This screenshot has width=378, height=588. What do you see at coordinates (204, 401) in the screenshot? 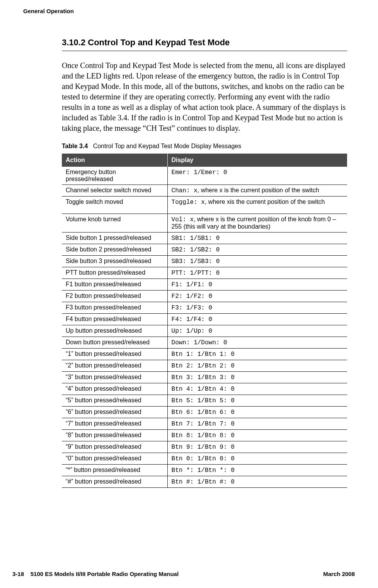
I see `table-row: “5” button pressed/releasedBtn 5: 1/Btn …` at bounding box center [204, 401].